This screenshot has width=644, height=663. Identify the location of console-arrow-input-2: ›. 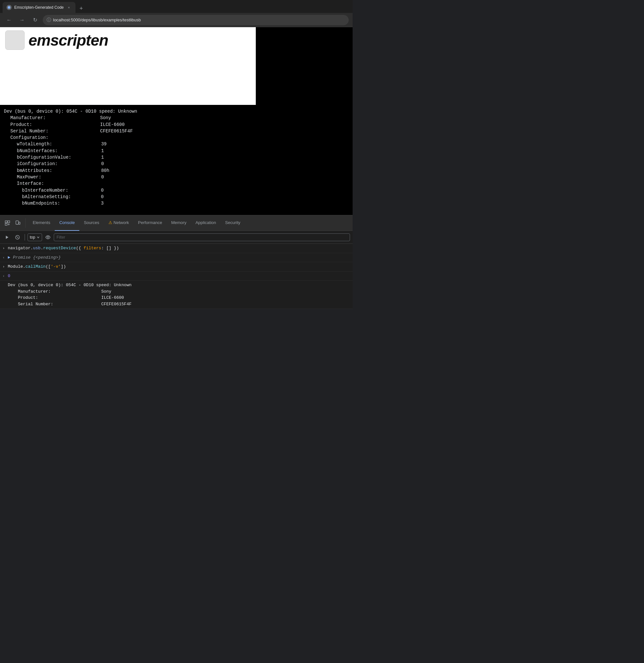
(4, 267).